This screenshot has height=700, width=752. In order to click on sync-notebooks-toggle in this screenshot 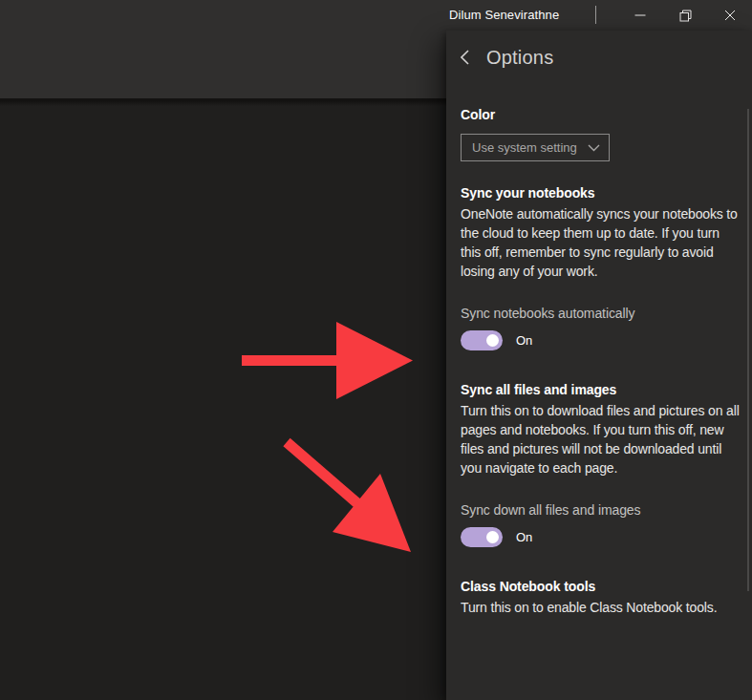, I will do `click(482, 340)`.